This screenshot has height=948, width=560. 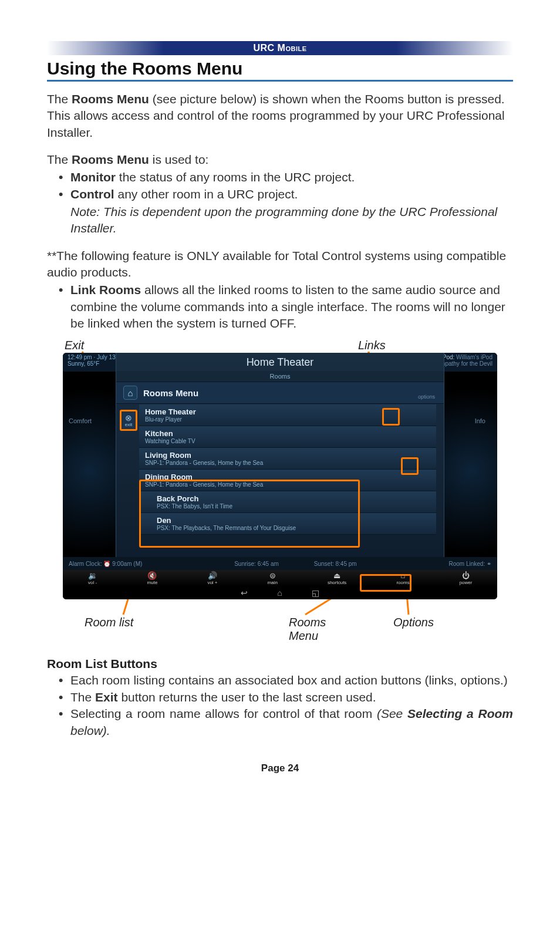 What do you see at coordinates (153, 582) in the screenshot?
I see `label: mute` at bounding box center [153, 582].